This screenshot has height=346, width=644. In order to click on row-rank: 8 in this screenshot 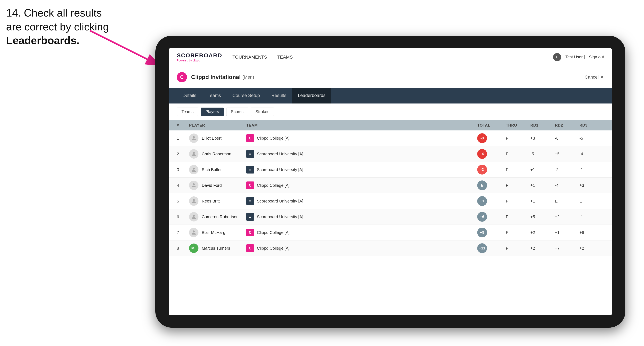, I will do `click(183, 248)`.